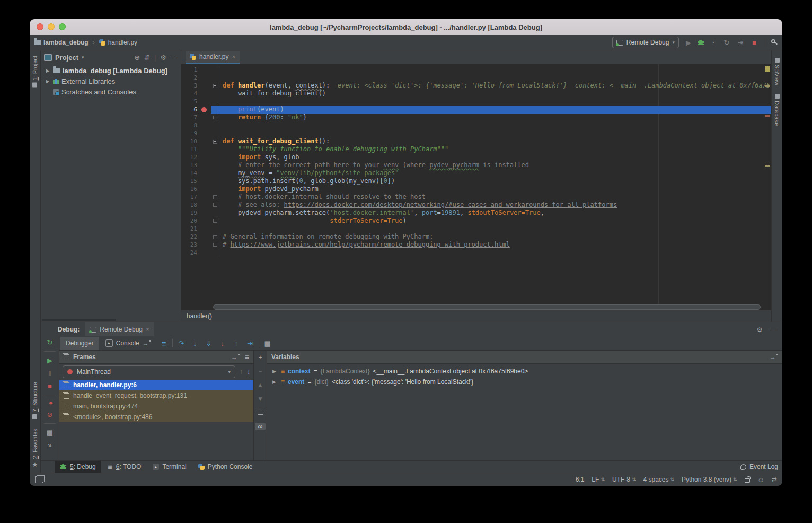  What do you see at coordinates (598, 480) in the screenshot?
I see `status-lf: LF⇅` at bounding box center [598, 480].